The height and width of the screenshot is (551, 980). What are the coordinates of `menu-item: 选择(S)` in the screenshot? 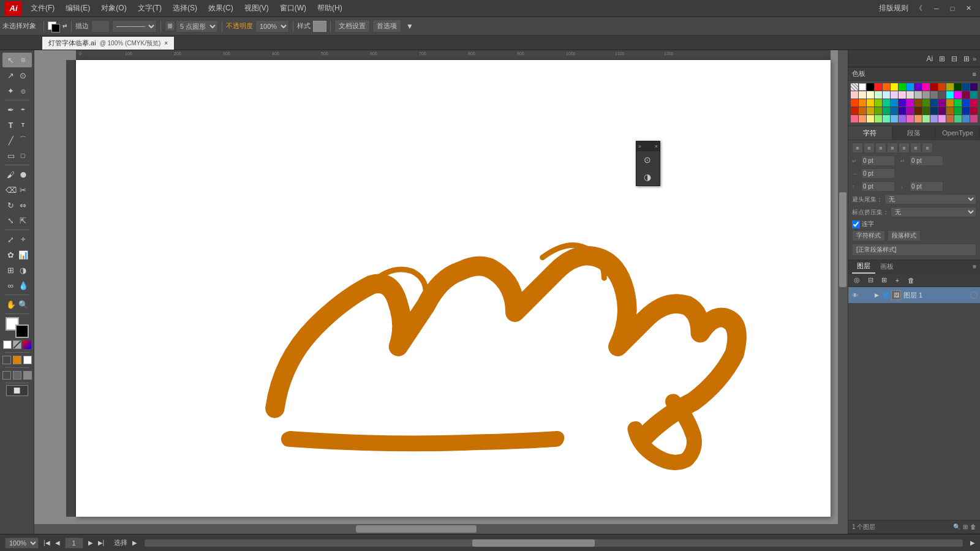 It's located at (185, 9).